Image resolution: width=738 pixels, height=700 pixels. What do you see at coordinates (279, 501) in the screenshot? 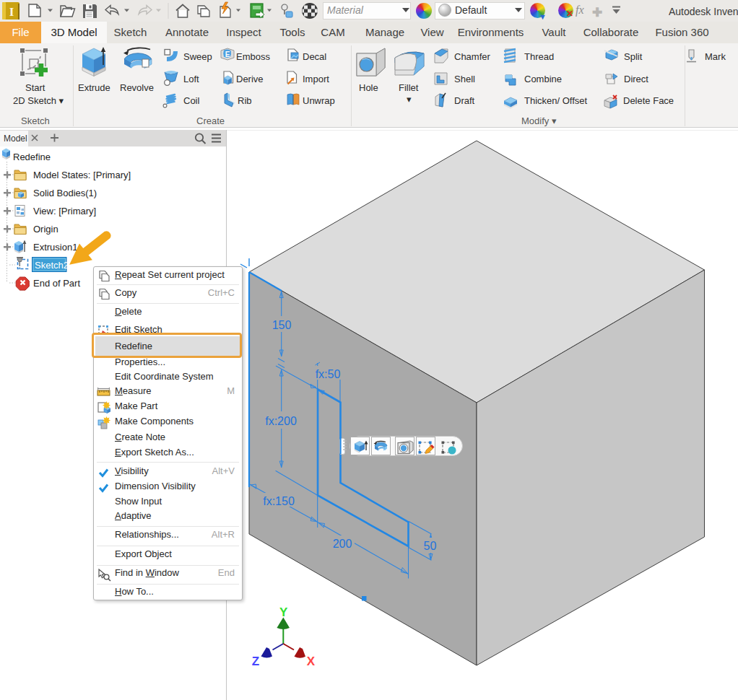
I see `svg-text: fx:150` at bounding box center [279, 501].